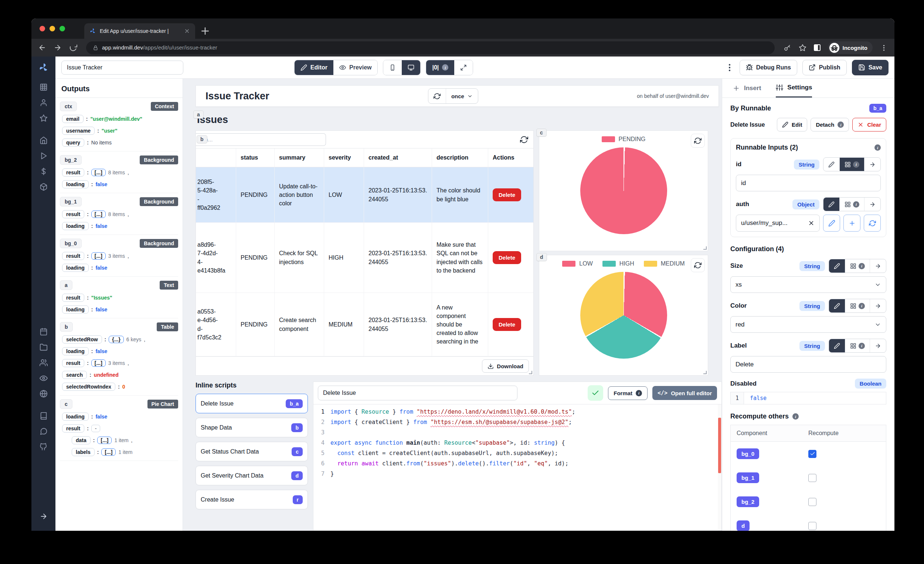 Image resolution: width=924 pixels, height=564 pixels. What do you see at coordinates (66, 285) in the screenshot?
I see `component-id: a` at bounding box center [66, 285].